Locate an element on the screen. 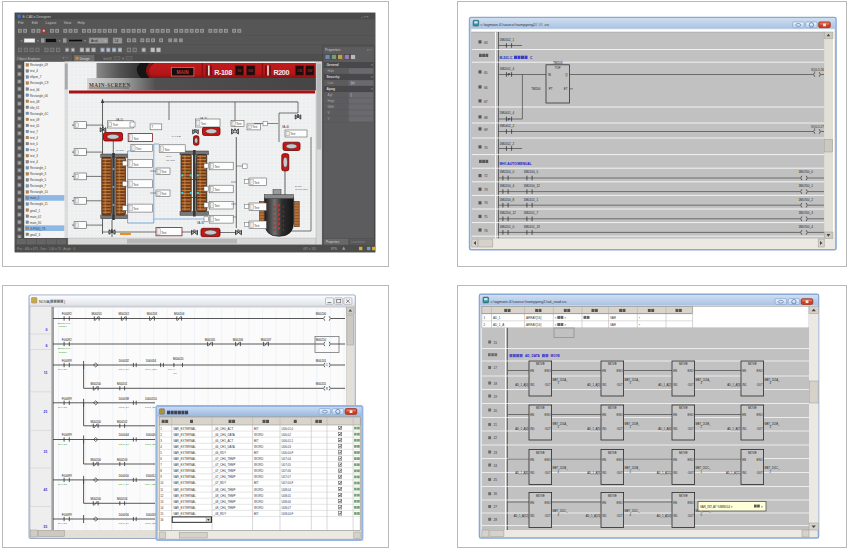  svg-text: main_30 is located at coordinates (36, 223).